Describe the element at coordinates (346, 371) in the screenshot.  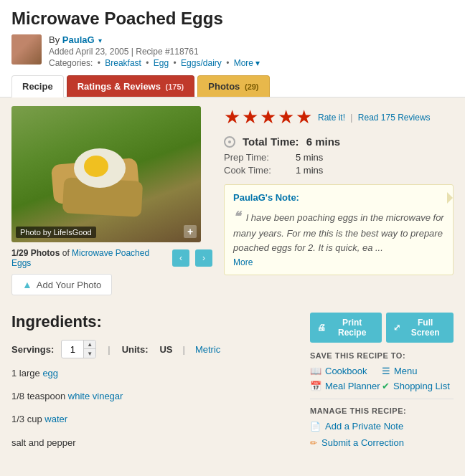
I see `cookbook-label: Cookbook` at that location.